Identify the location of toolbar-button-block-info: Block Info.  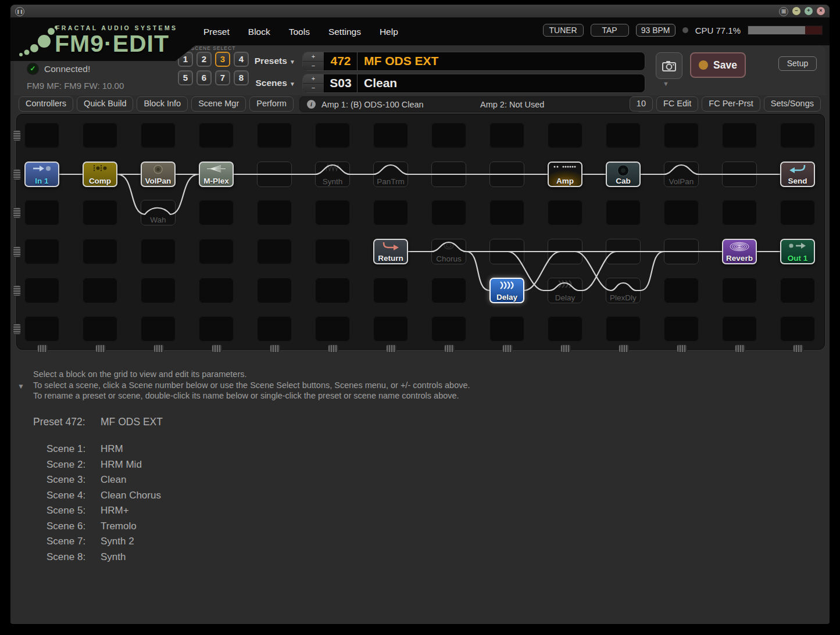
(162, 104).